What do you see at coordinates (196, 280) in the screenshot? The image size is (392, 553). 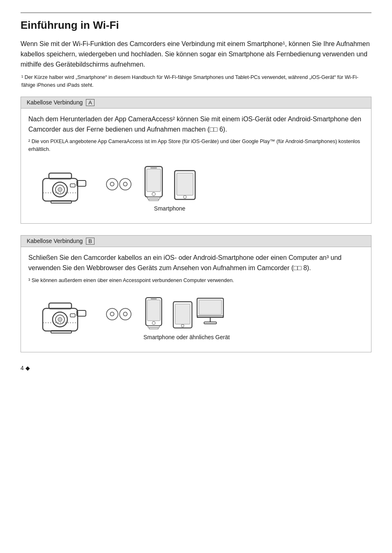 I see `section-b-footnote: ³ Sie können außerdem einen über einen A…` at bounding box center [196, 280].